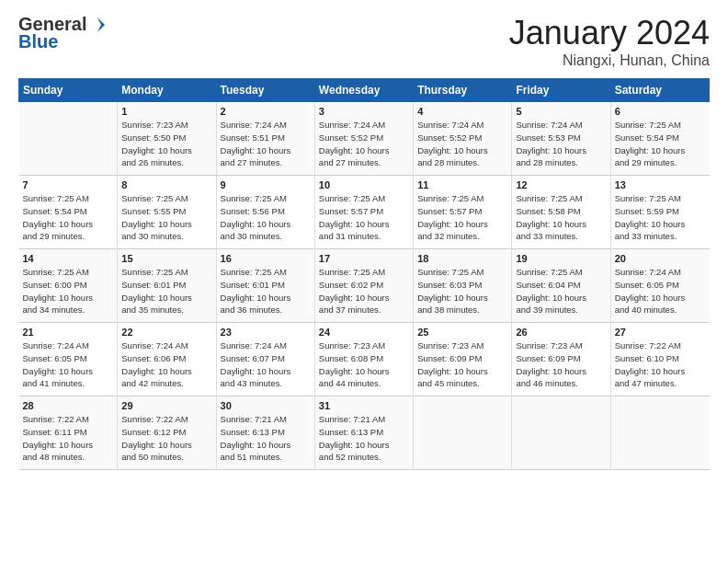  What do you see at coordinates (68, 286) in the screenshot?
I see `calendar-cell: 14Sunrise: 7:25 AM Sunset: 6:00 PM Dayli…` at bounding box center [68, 286].